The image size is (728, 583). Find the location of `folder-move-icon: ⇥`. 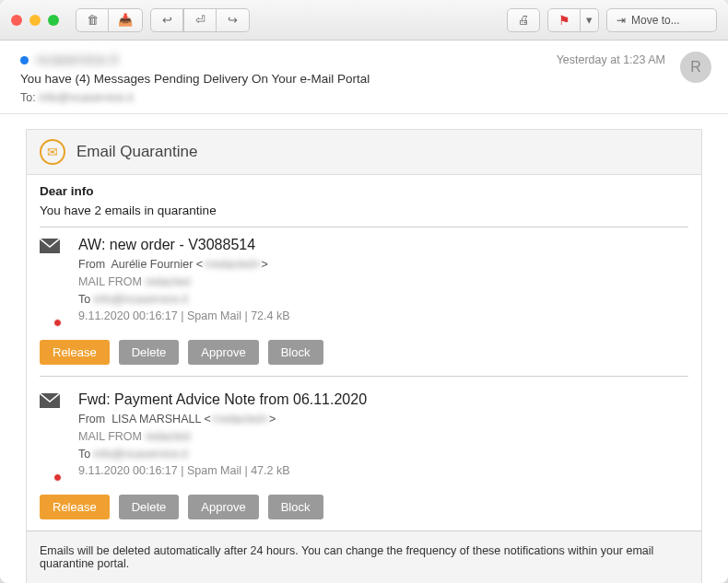

folder-move-icon: ⇥ is located at coordinates (621, 20).